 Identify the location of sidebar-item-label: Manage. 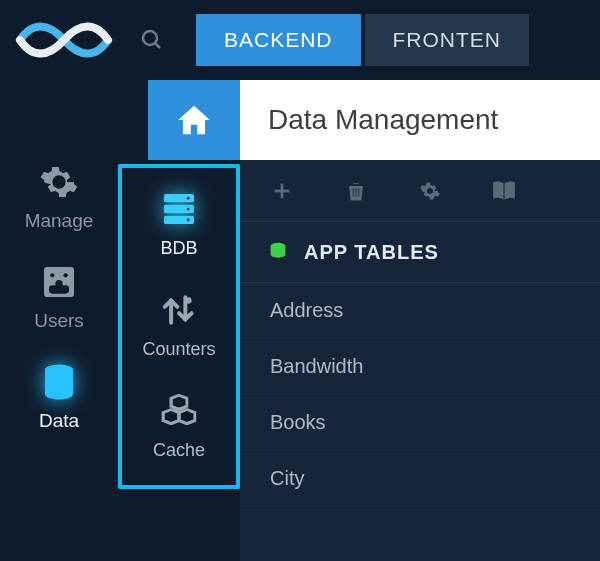
(60, 221).